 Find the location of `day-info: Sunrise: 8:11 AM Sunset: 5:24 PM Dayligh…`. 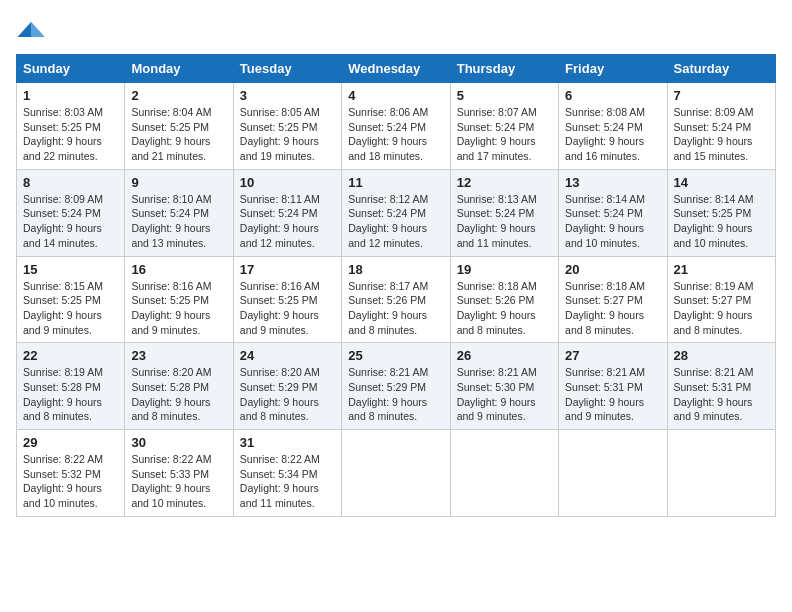

day-info: Sunrise: 8:11 AM Sunset: 5:24 PM Dayligh… is located at coordinates (288, 222).